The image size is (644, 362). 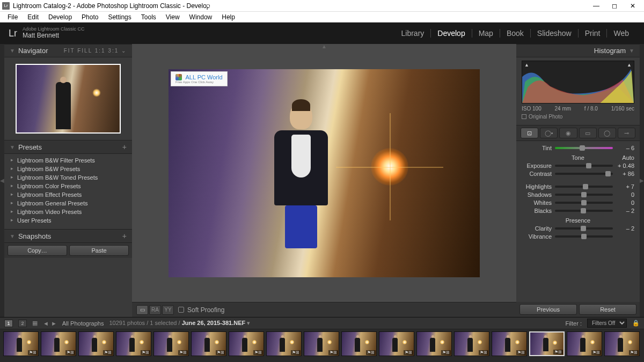 I want to click on module-map: Map, so click(x=486, y=33).